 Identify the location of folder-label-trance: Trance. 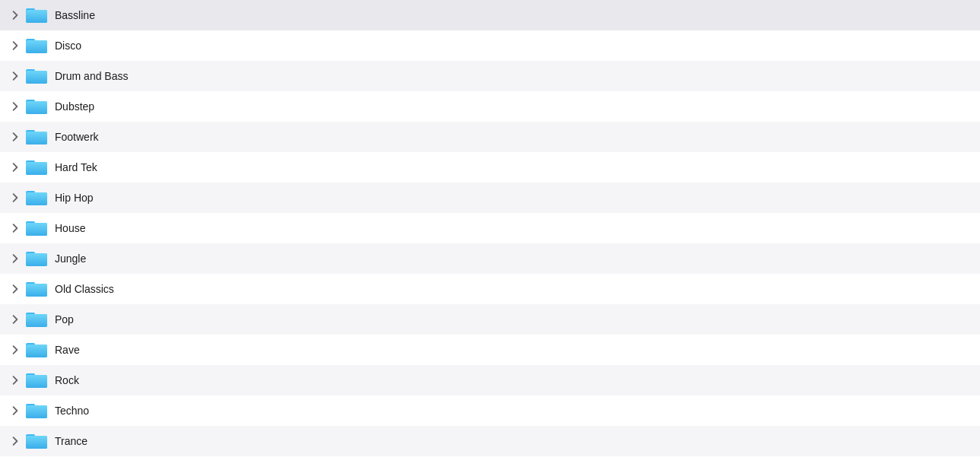
(72, 441).